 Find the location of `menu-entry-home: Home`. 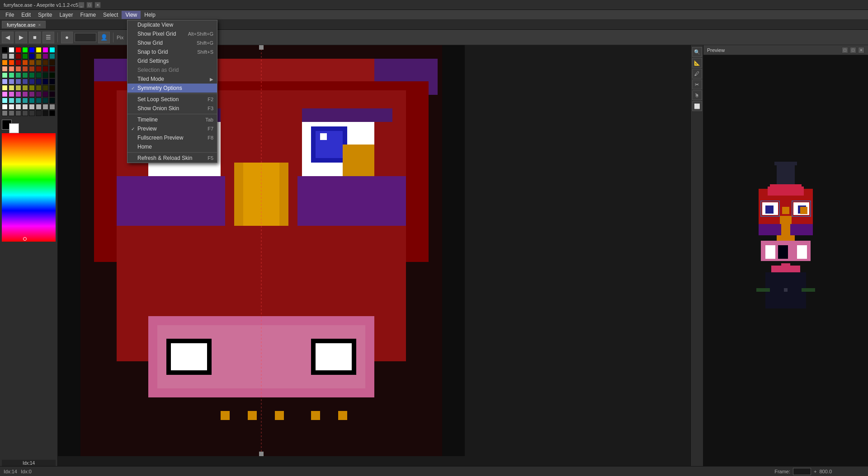

menu-entry-home: Home is located at coordinates (172, 147).